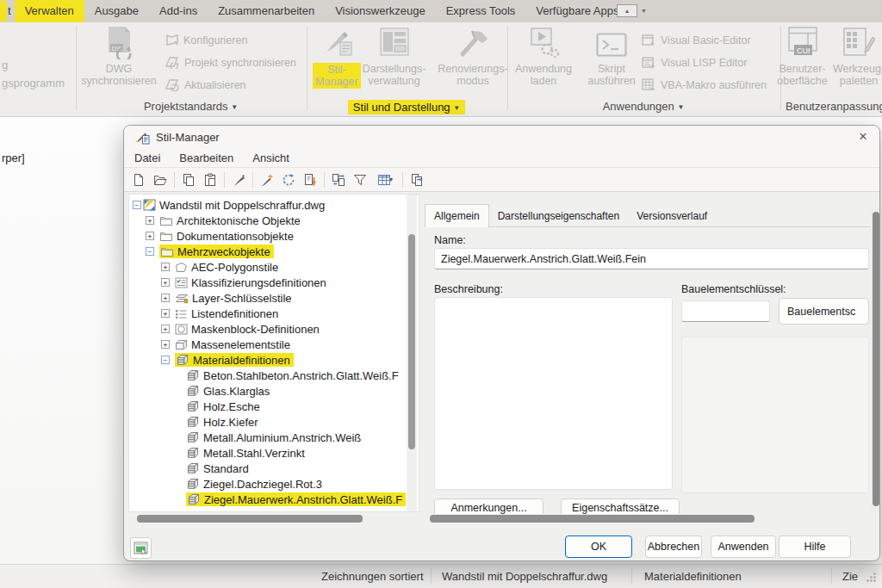  What do you see at coordinates (577, 11) in the screenshot?
I see `ribbon-tab-verfuegbare-apps: Verfügbare Apps` at bounding box center [577, 11].